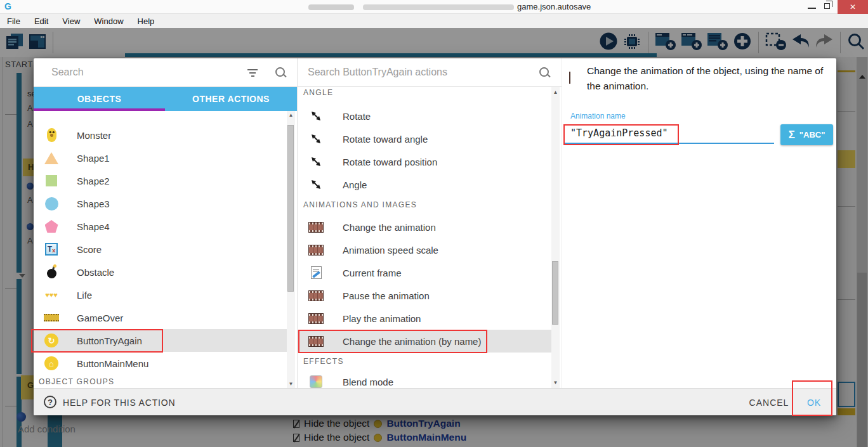 Image resolution: width=868 pixels, height=447 pixels. I want to click on home-button-icon, so click(51, 363).